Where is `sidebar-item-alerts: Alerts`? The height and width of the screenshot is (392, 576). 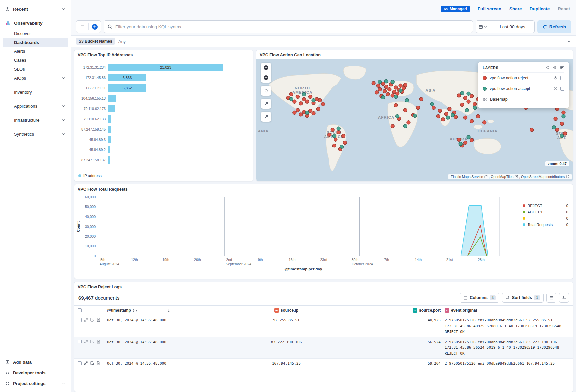 sidebar-item-alerts: Alerts is located at coordinates (36, 51).